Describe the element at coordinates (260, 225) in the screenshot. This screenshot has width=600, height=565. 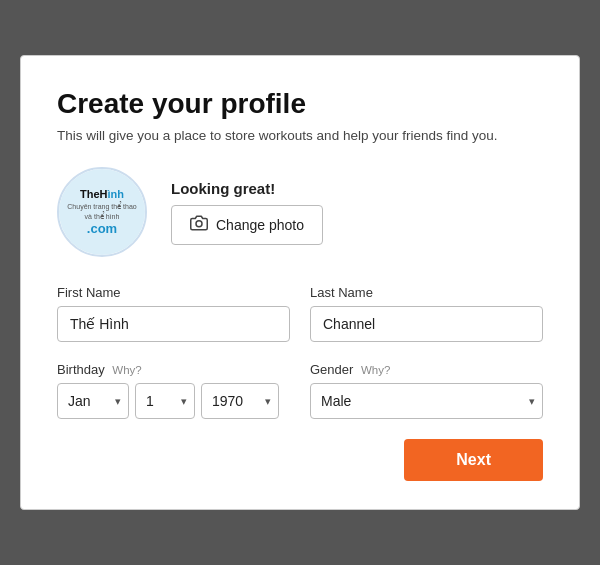
I see `change-photo-label: Change photo` at that location.